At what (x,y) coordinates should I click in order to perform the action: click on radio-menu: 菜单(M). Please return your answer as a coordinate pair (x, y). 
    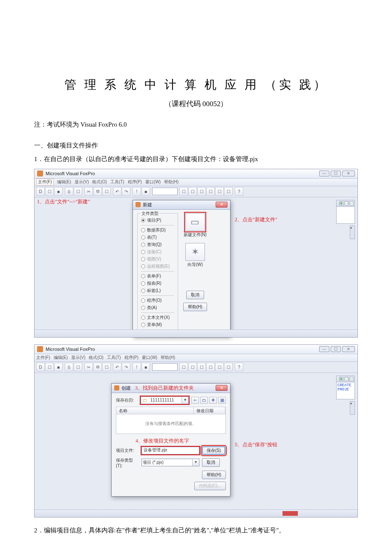
    Looking at the image, I should click on (158, 325).